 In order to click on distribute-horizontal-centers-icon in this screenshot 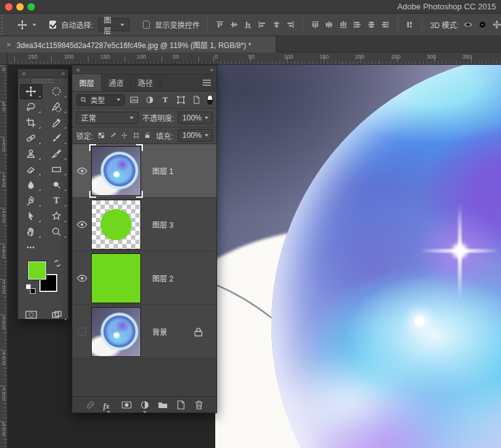, I will do `click(372, 25)`.